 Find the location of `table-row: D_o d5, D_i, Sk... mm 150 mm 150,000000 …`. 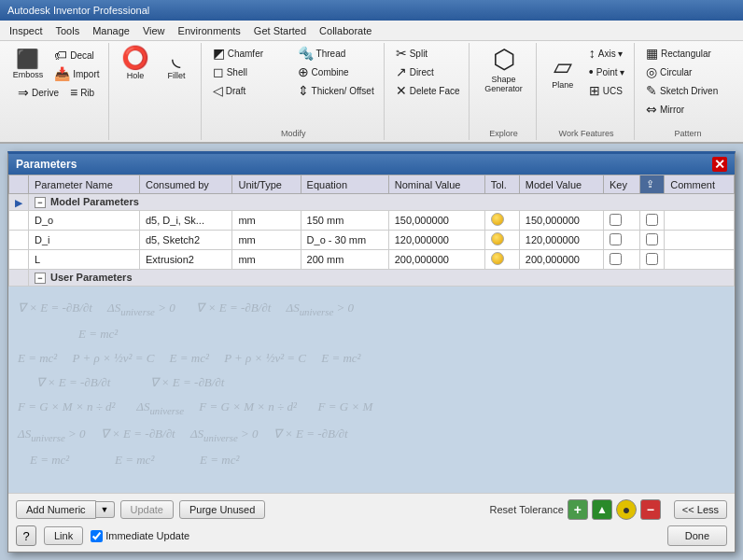

table-row: D_o d5, D_i, Sk... mm 150 mm 150,000000 … is located at coordinates (372, 220).